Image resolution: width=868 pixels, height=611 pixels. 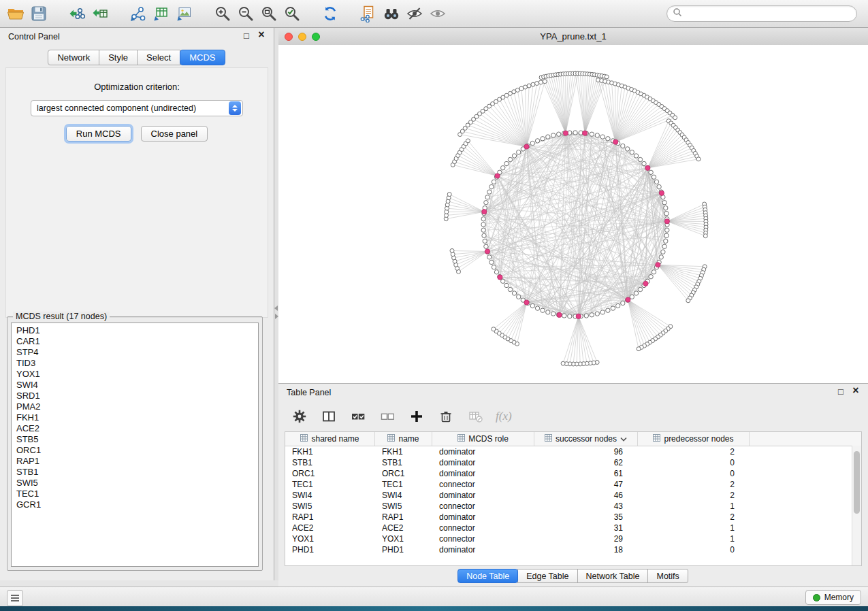 What do you see at coordinates (138, 374) in the screenshot?
I see `mcds-node-item: YOX1` at bounding box center [138, 374].